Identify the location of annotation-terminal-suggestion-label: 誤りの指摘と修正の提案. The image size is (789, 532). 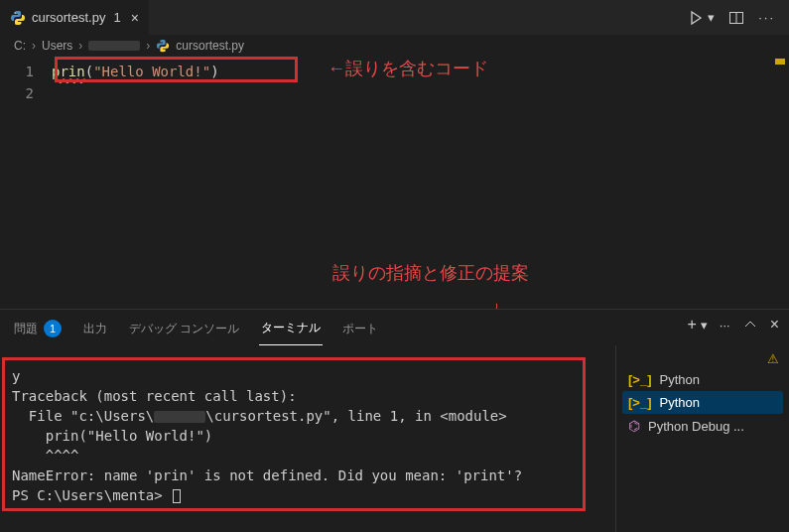
(431, 273).